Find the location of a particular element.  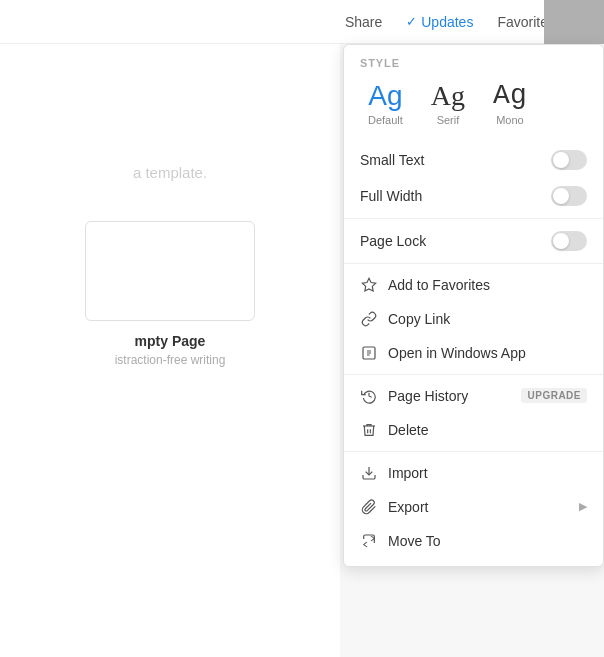

small-text-toggle is located at coordinates (569, 160).